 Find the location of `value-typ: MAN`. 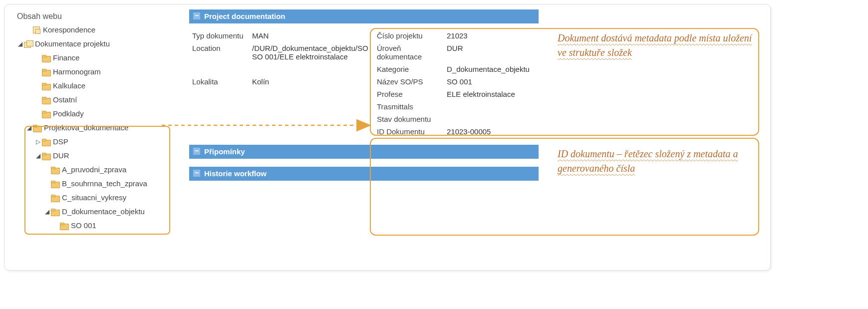

value-typ: MAN is located at coordinates (314, 36).